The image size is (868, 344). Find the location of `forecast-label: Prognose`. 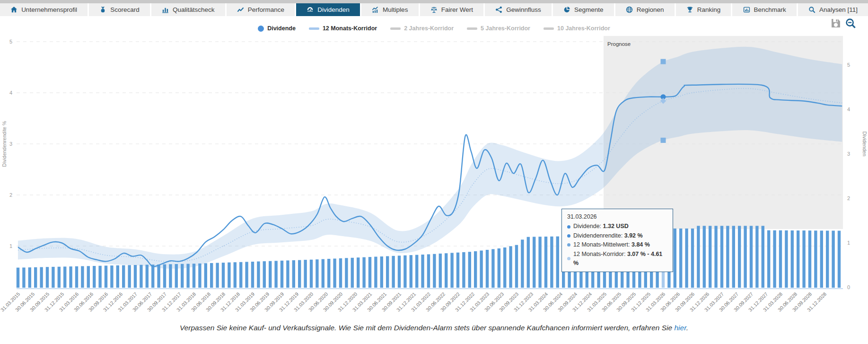

forecast-label: Prognose is located at coordinates (619, 44).